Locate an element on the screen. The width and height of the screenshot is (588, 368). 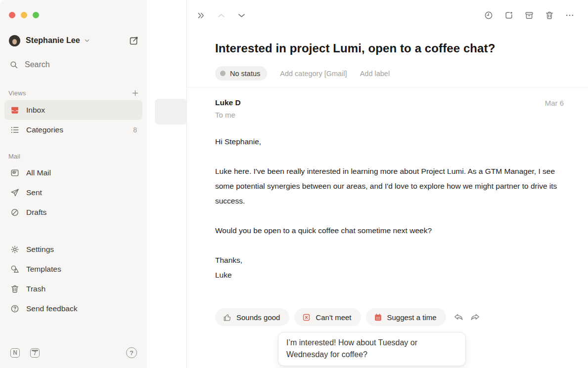
sidebar-gap is located at coordinates (73, 231).